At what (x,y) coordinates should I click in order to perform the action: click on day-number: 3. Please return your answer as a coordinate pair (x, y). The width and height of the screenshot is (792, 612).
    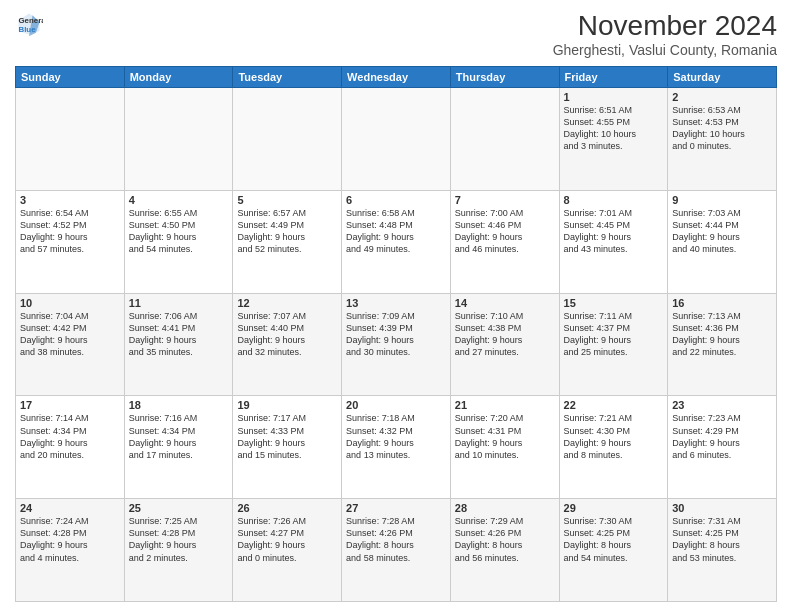
    Looking at the image, I should click on (70, 200).